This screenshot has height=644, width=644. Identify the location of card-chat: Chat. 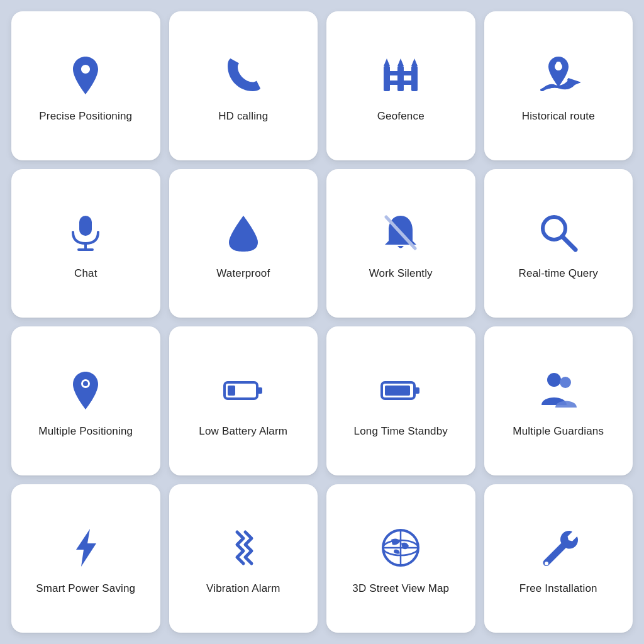
(86, 244).